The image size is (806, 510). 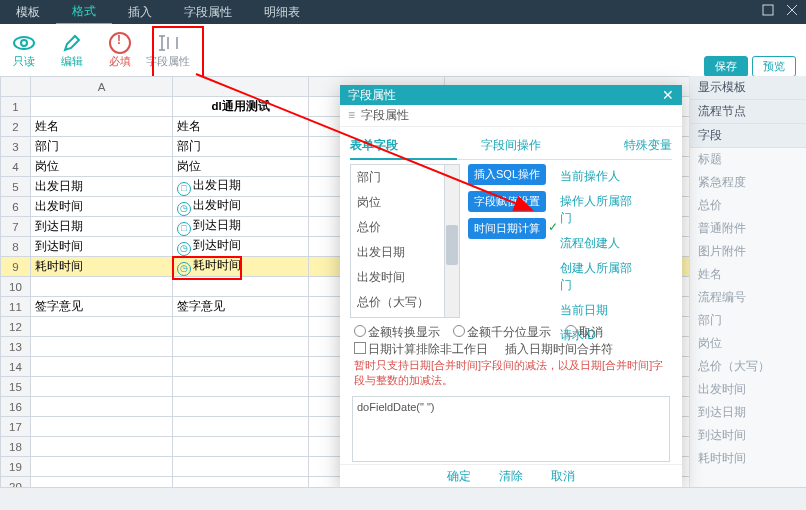 I want to click on corner-cell, so click(x=16, y=87).